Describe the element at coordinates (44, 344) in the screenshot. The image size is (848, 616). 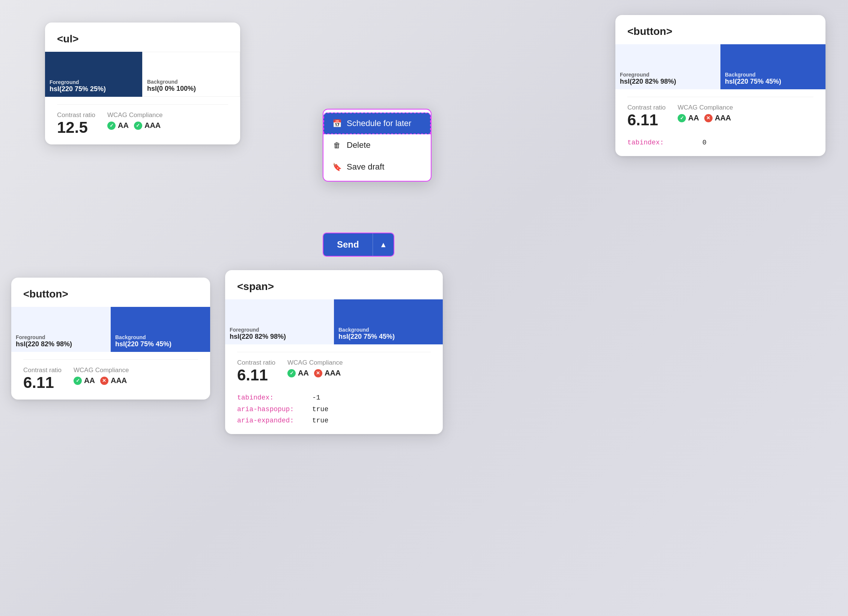
I see `btn-bot-fg-value: hsl(220 82% 98%)` at that location.